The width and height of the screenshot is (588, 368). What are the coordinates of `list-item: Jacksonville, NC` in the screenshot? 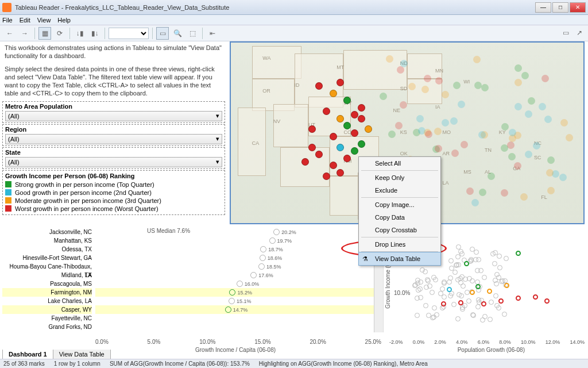 It's located at (47, 232).